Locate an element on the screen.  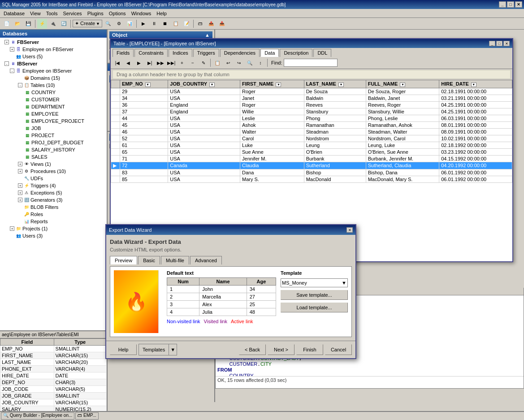
table-row: 44 USA Leslie Phong Phong, Leslie 06.03.… is located at coordinates (312, 118).